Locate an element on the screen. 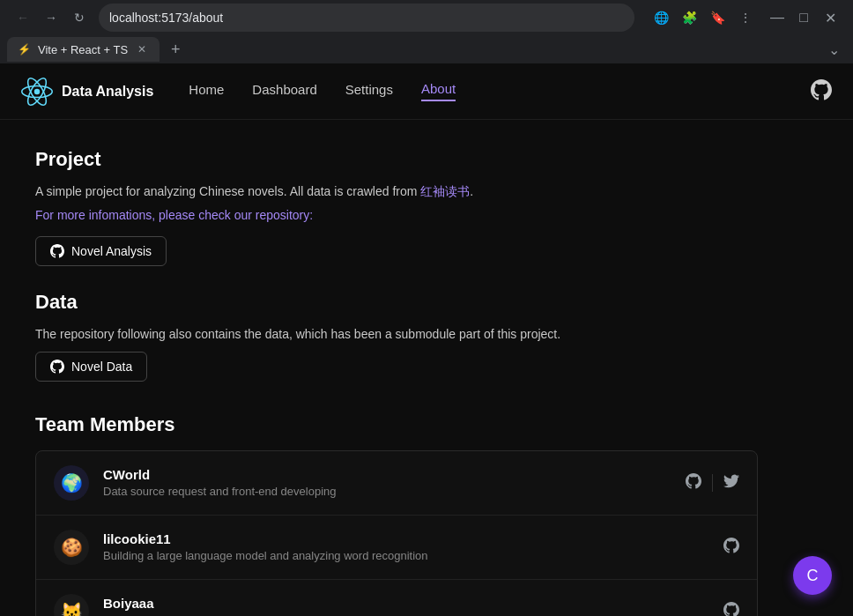 This screenshot has width=853, height=616. window-controls: — □ ✕ is located at coordinates (804, 18).